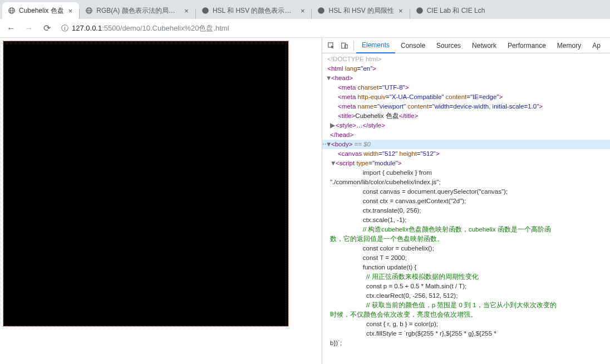  I want to click on browser-tab-4: CIE Lab 和 CIE Lch, so click(451, 11).